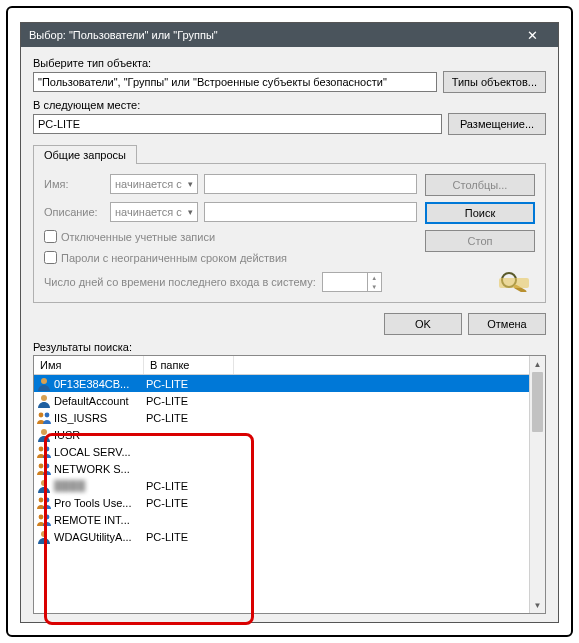 The image size is (579, 643). Describe the element at coordinates (100, 520) in the screenshot. I see `row-name: REMOTE INT...` at that location.